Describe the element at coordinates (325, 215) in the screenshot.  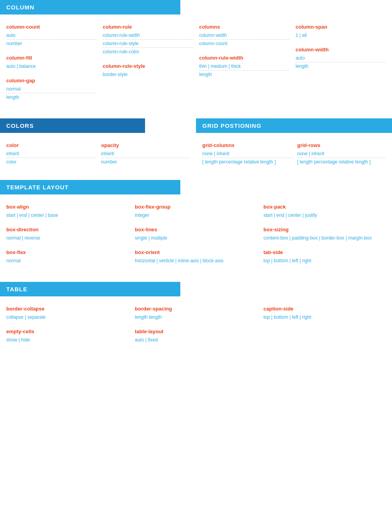
I see `val-box-pack: start | end | center | justify` at that location.